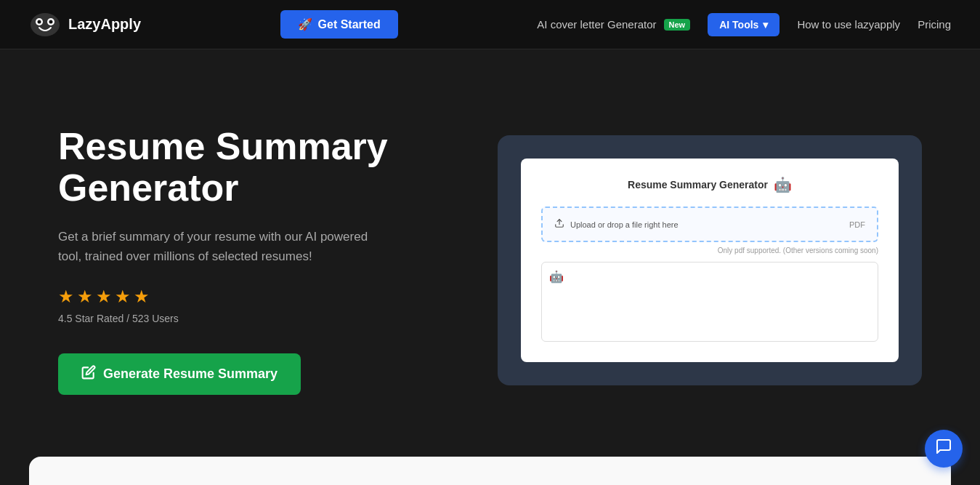 The height and width of the screenshot is (485, 980). I want to click on brand-name: LazyApply, so click(105, 25).